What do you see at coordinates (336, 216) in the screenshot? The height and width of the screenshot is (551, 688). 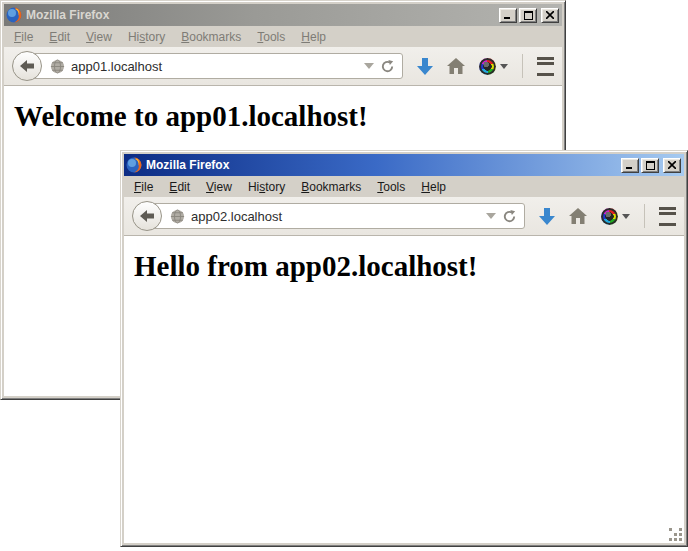 I see `url-text: app02.localhost` at bounding box center [336, 216].